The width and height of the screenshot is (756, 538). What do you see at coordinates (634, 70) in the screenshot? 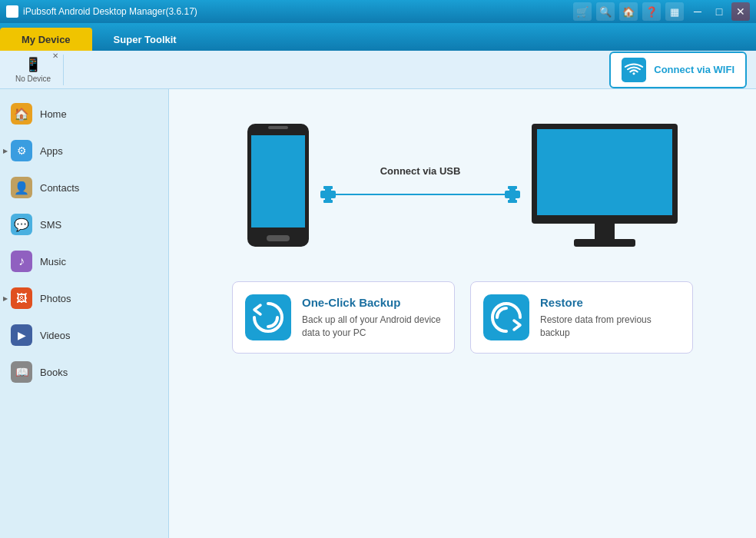
I see `wifi-icon` at bounding box center [634, 70].